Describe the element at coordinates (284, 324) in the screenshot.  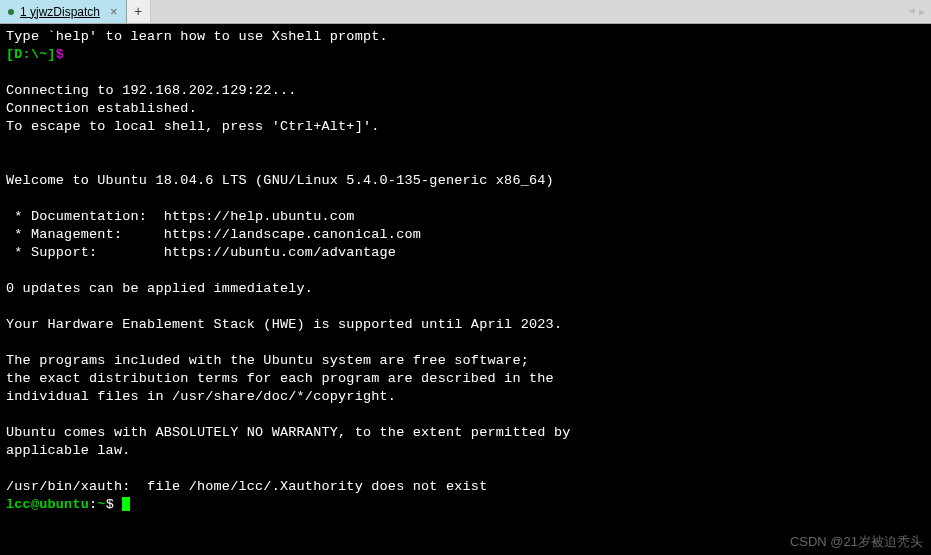
I see `hwe-line: Your Hardware Enablement Stack (HWE) is …` at that location.